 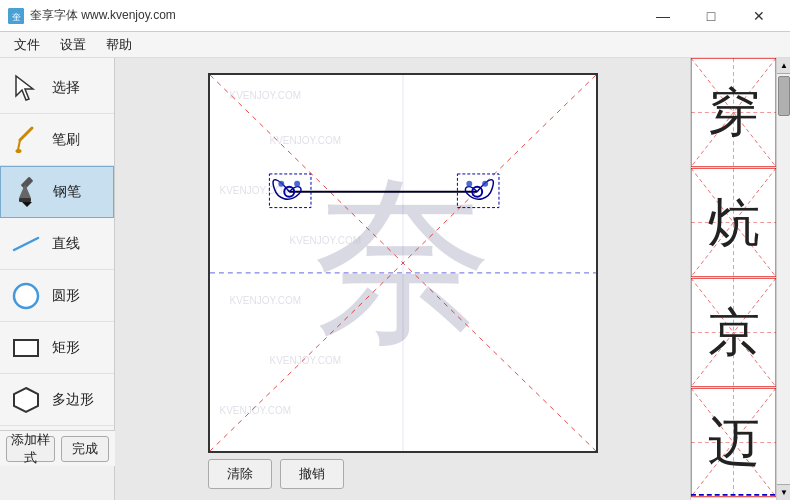 I want to click on scroll-thumb, so click(x=784, y=96).